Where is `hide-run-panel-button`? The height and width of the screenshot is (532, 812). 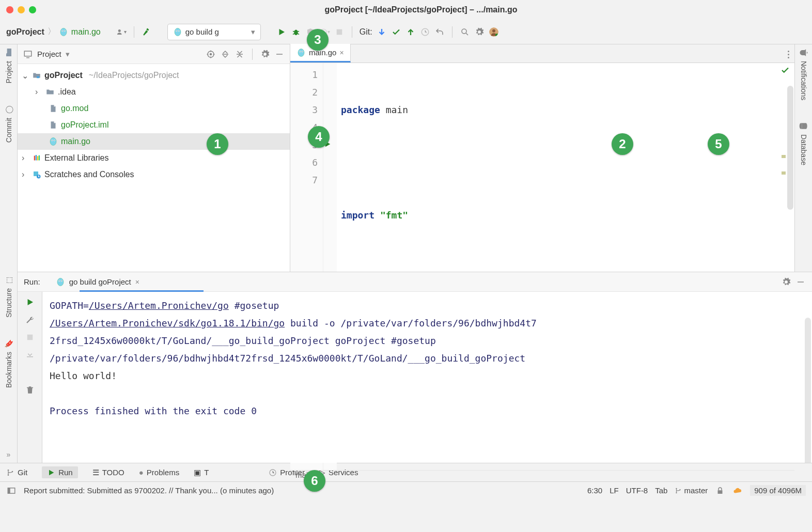
hide-run-panel-button is located at coordinates (801, 282).